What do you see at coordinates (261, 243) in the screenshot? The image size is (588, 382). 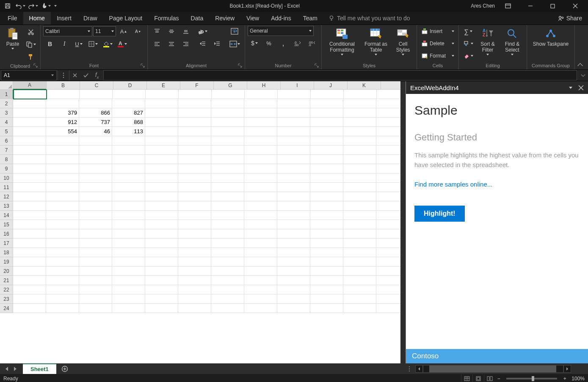 I see `cell-H17` at bounding box center [261, 243].